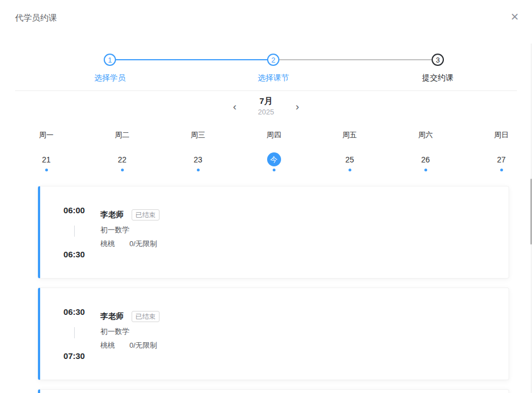  What do you see at coordinates (274, 151) in the screenshot?
I see `day-cell-thu-today: 周四 今` at bounding box center [274, 151].